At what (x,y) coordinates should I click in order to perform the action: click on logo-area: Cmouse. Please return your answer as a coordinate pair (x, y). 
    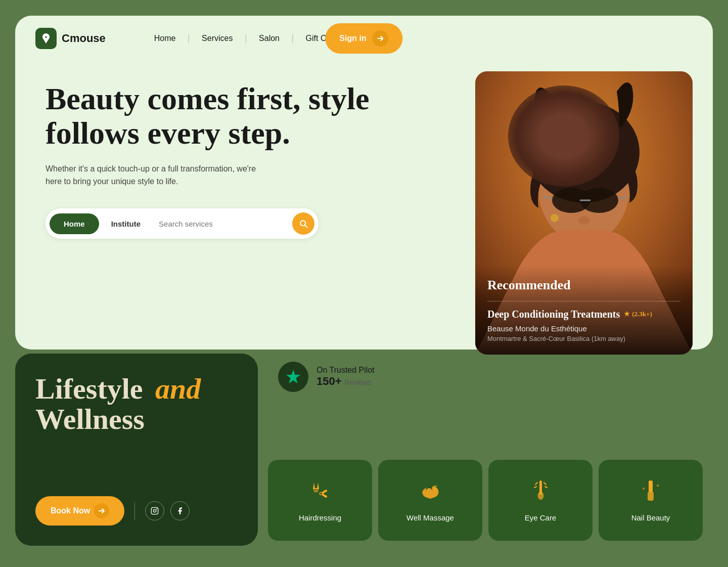
    Looking at the image, I should click on (71, 38).